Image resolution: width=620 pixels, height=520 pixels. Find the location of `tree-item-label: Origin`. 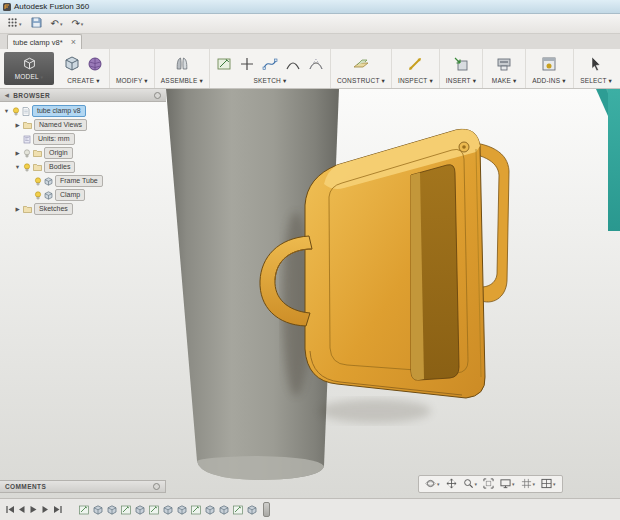

tree-item-label: Origin is located at coordinates (58, 153).